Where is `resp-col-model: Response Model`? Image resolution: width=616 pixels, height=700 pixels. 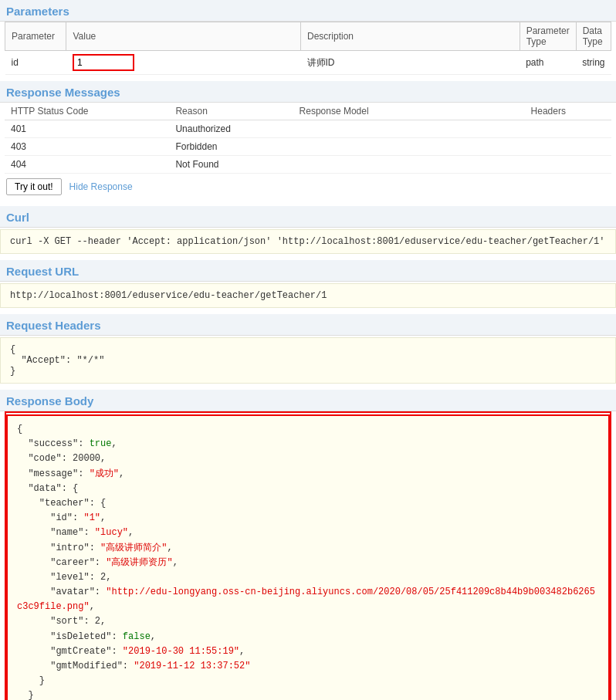 resp-col-model: Response Model is located at coordinates (409, 111).